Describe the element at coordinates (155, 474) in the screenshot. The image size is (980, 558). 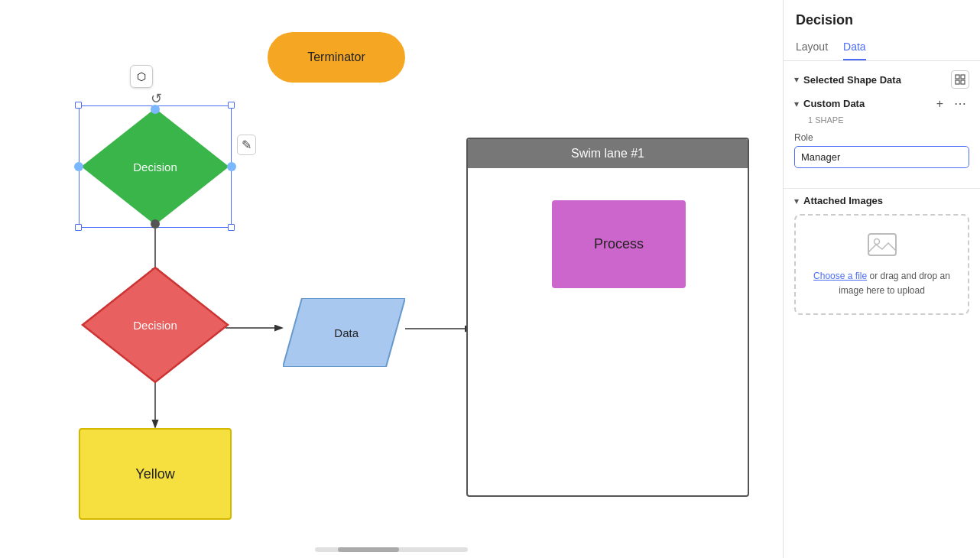
I see `yellow-shape: Yellow` at that location.